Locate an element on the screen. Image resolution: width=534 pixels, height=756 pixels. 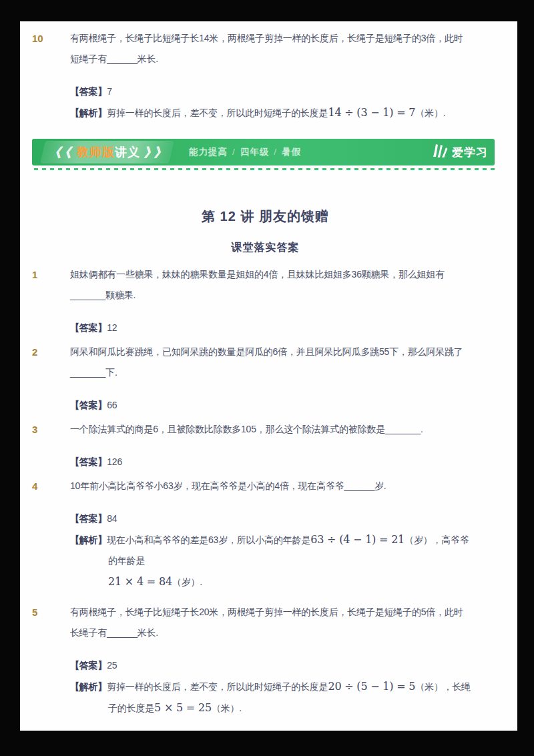
question-4: 4 10年前小高比高爷爷小63岁，现在高爷爷是小高的4倍，现在高爷爷______… is located at coordinates (266, 534).